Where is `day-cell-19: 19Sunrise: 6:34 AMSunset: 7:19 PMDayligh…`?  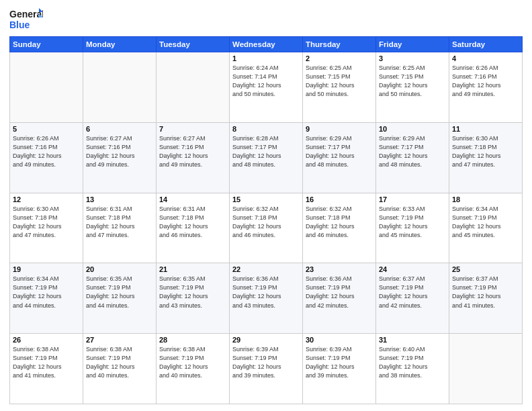
day-cell-19: 19Sunrise: 6:34 AMSunset: 7:19 PMDayligh… is located at coordinates (47, 298).